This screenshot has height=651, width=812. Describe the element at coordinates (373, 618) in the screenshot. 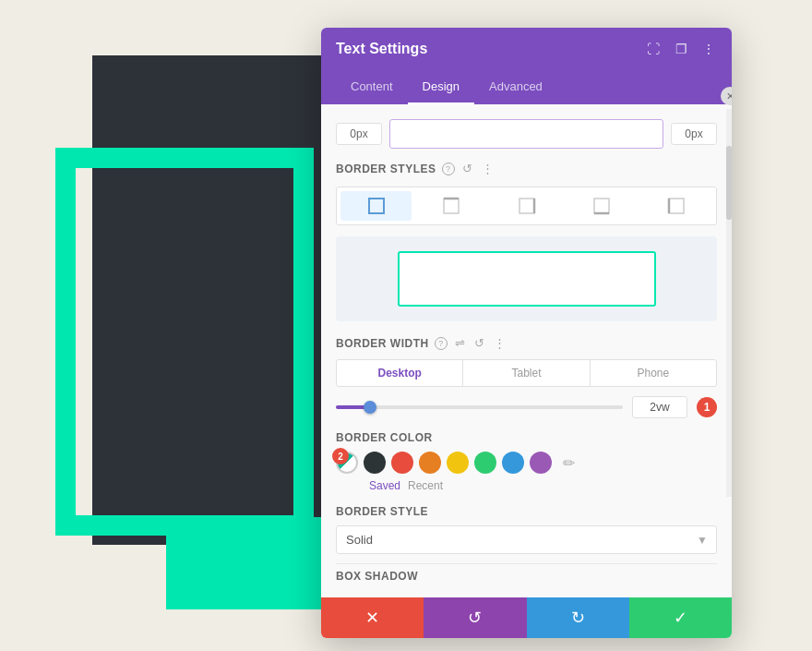

I see `cancel-button: ✕` at that location.